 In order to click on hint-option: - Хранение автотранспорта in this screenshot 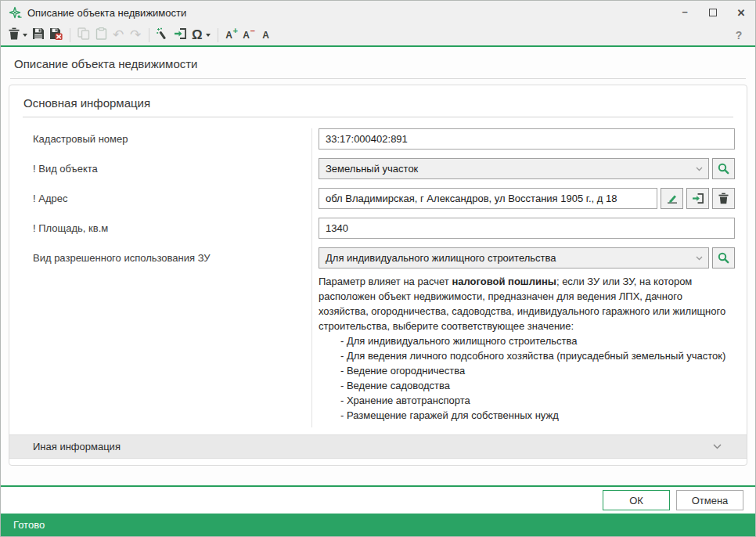, I will do `click(526, 401)`.